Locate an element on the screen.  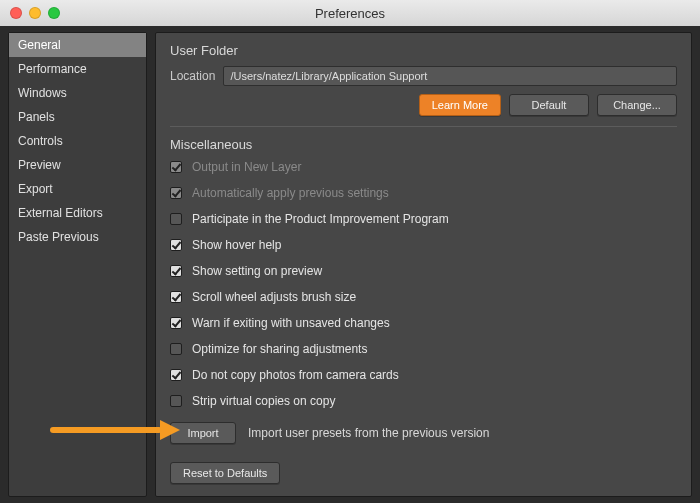
misc-option: Do not copy photos from camera cards is located at coordinates (424, 375).